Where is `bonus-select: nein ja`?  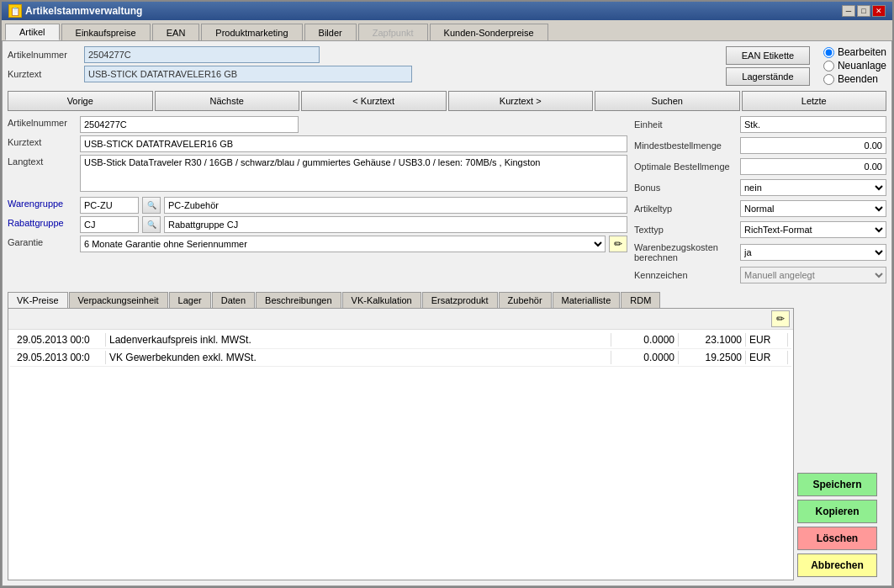
bonus-select: nein ja is located at coordinates (813, 188).